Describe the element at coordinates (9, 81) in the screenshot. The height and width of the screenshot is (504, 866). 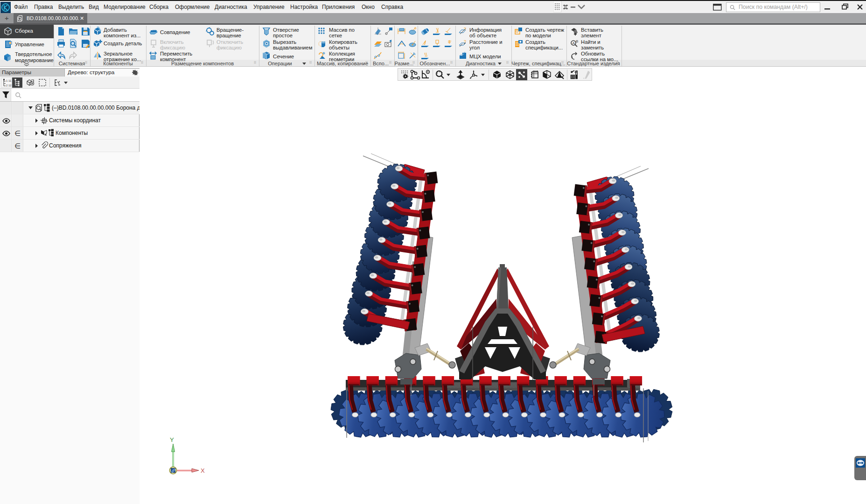
I see `svg-text: 1 11` at that location.